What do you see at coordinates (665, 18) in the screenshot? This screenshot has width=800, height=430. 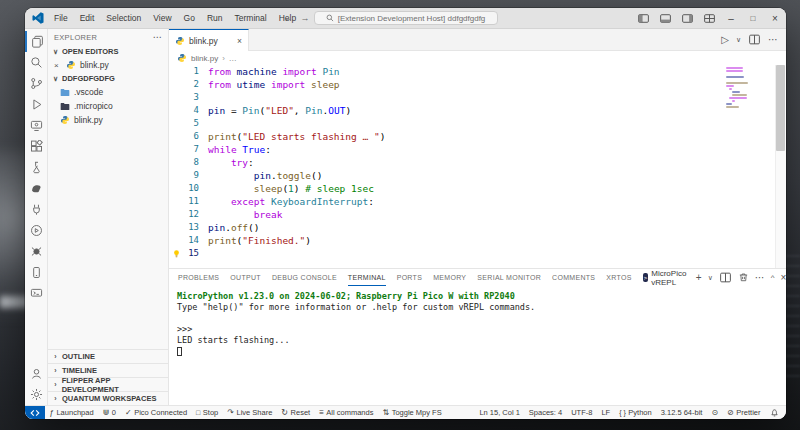 I see `layout-panel-icon` at bounding box center [665, 18].